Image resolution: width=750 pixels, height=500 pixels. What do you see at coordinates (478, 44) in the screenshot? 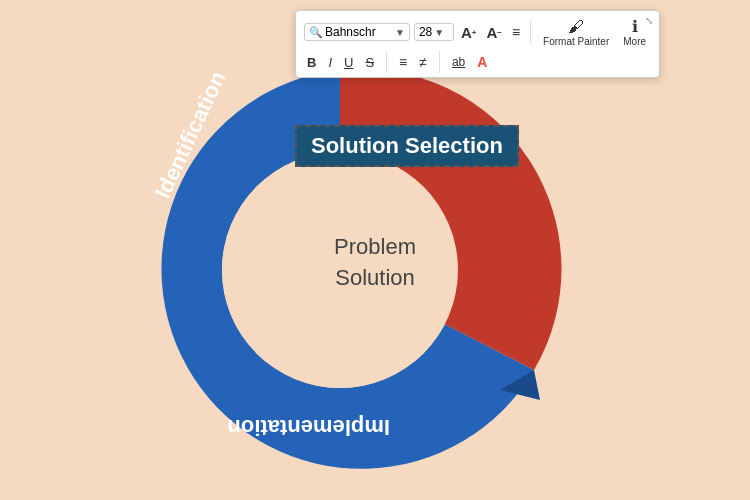
I see `floating-toolbar: ⤡ 🔍 ▼ 28 ▼ A+ A− ≡ 🖌 Format Painter ℹ Mo…` at bounding box center [478, 44].